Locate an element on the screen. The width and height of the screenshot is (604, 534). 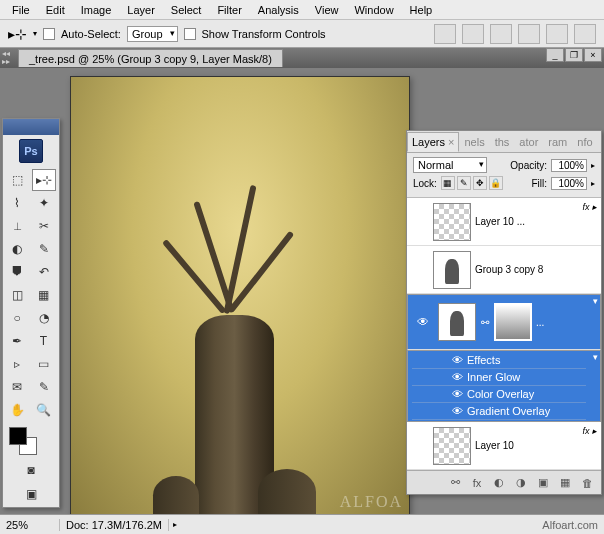
move-tool-icon: ▸⊹ is located at coordinates (44, 180).